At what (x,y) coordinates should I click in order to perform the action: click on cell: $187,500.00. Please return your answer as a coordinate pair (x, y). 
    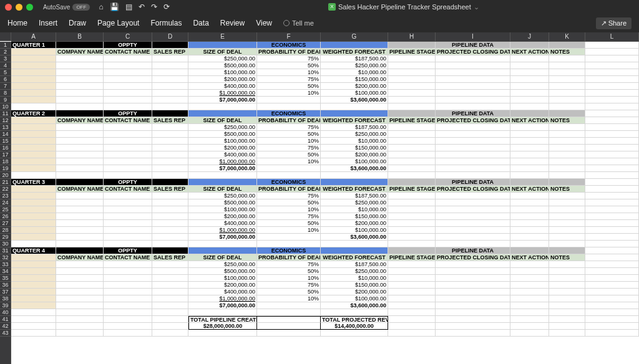
    Looking at the image, I should click on (354, 196).